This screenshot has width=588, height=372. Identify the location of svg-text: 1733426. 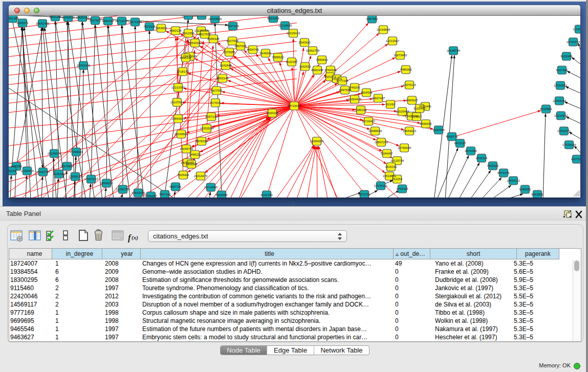
(402, 189).